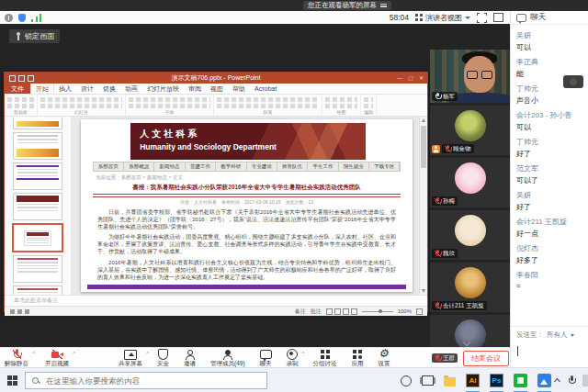 The image size is (588, 392). I want to click on ribbon-group: 段落, so click(268, 105).